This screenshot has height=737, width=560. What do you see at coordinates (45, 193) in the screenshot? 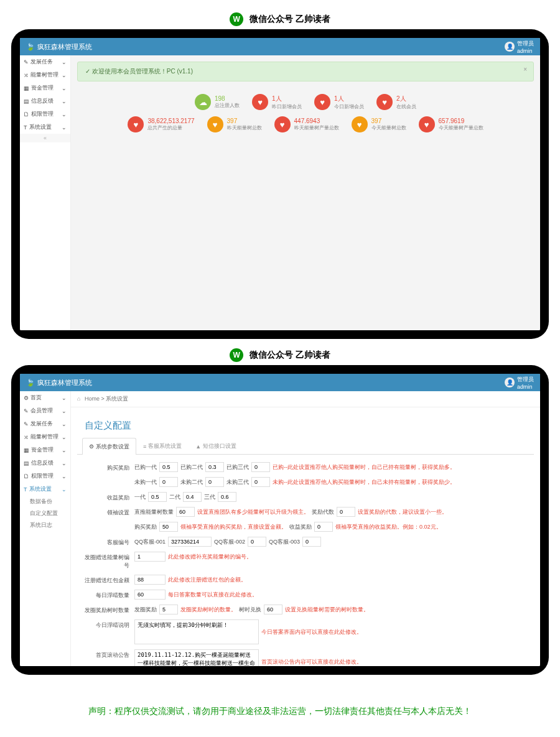
I see `sidebar: ✎发展任务 ⌄ ⤮能量树管理 ⌄ ▦资金管理 ⌄ ▤信息反馈 ⌄ 🗋权限管理 ⌄` at bounding box center [45, 193].